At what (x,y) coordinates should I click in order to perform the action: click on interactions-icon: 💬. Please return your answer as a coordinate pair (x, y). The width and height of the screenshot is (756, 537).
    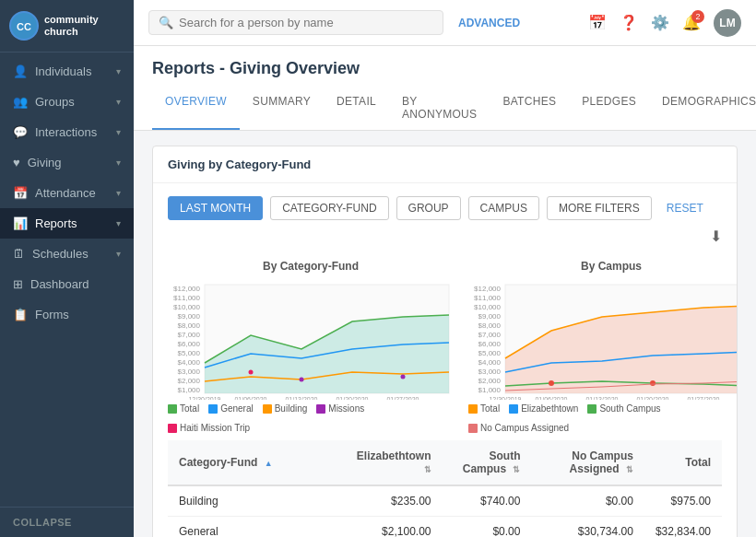
    Looking at the image, I should click on (20, 133).